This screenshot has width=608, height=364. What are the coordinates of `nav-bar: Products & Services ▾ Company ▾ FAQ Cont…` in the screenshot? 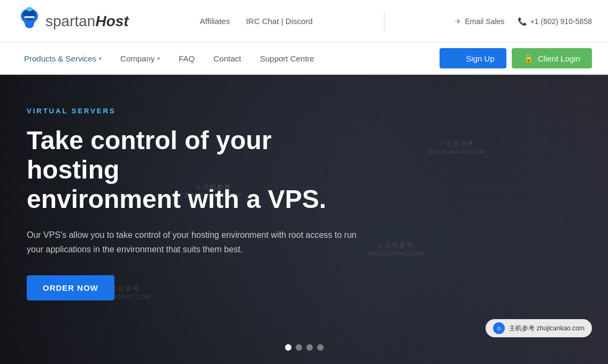 It's located at (304, 59).